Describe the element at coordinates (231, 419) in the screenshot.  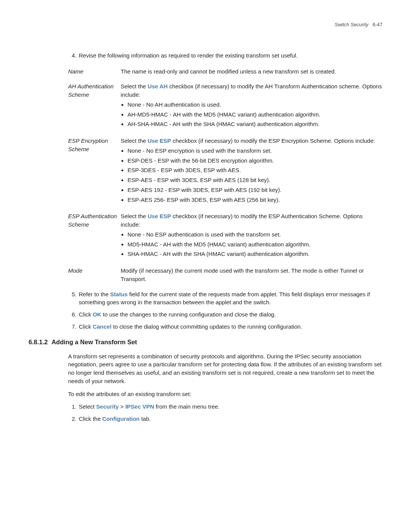
I see `step-body: Click the Configuration tab.` at that location.